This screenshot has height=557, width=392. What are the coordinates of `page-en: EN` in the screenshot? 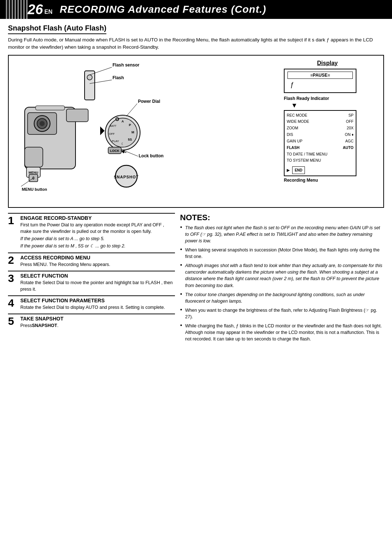 It's located at (48, 12).